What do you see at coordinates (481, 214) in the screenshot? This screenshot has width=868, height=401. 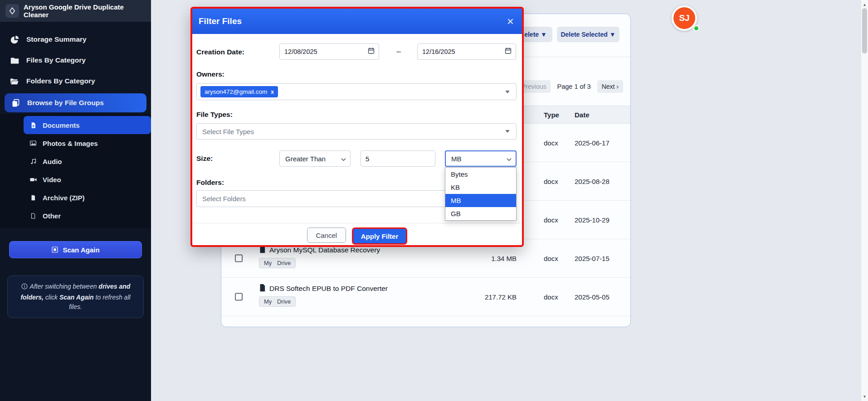 I see `unit-option-gb: GB` at bounding box center [481, 214].